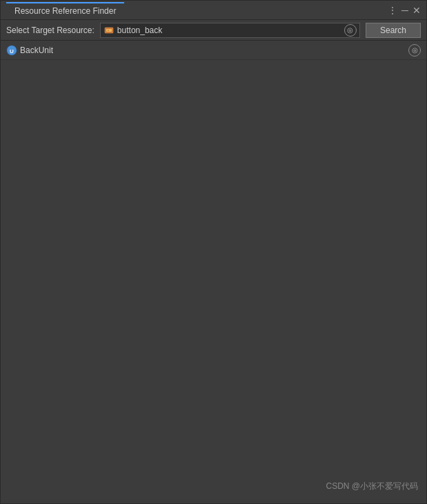 The image size is (427, 504). What do you see at coordinates (350, 30) in the screenshot?
I see `circle-icon: ◎` at bounding box center [350, 30].